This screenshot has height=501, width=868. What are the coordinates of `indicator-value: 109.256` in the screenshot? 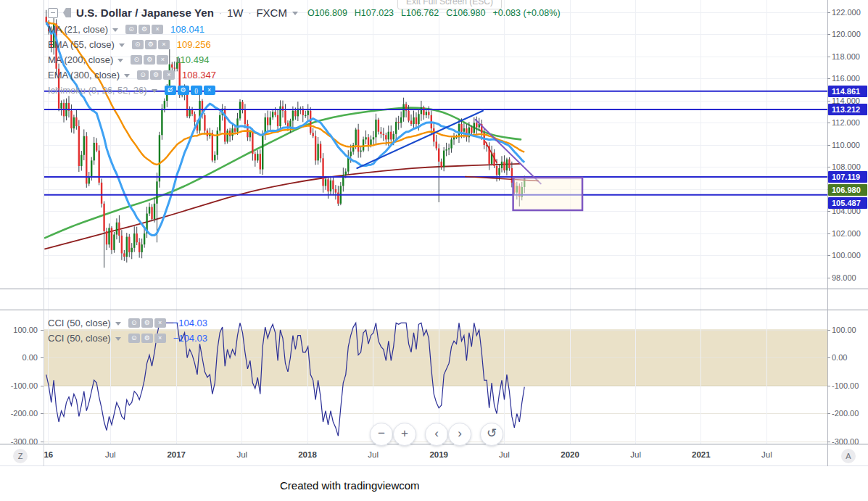 It's located at (194, 45).